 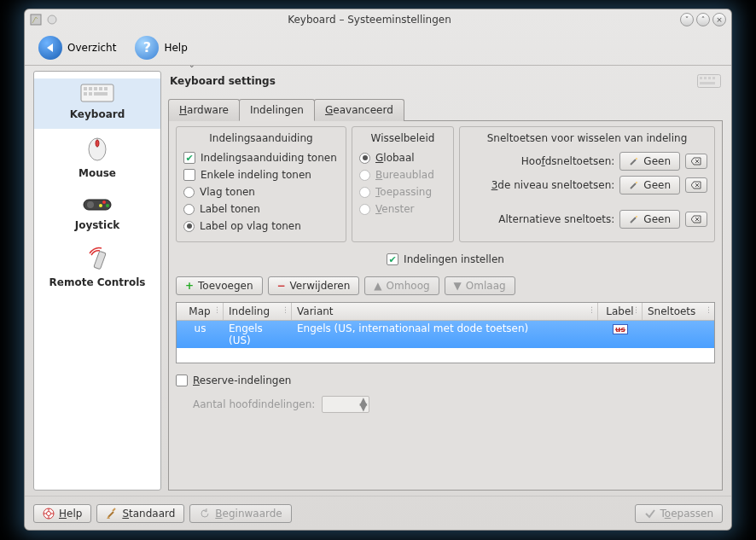 What do you see at coordinates (261, 175) in the screenshot?
I see `check-single-layout: Enkele indeling tonen` at bounding box center [261, 175].